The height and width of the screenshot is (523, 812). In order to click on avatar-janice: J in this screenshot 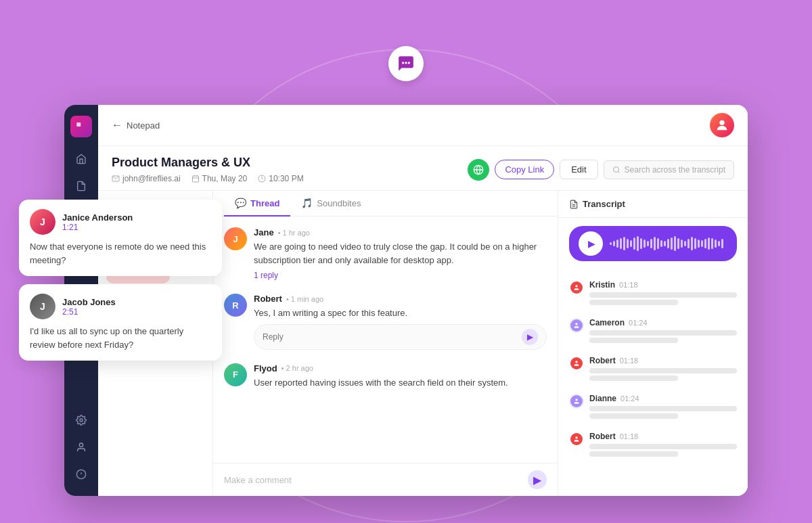, I will do `click(43, 222)`.